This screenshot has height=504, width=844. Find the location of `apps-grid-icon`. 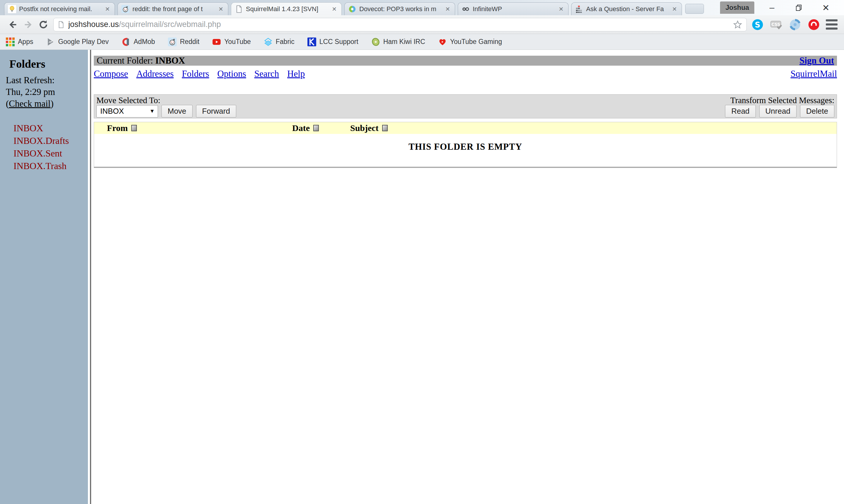

apps-grid-icon is located at coordinates (10, 42).